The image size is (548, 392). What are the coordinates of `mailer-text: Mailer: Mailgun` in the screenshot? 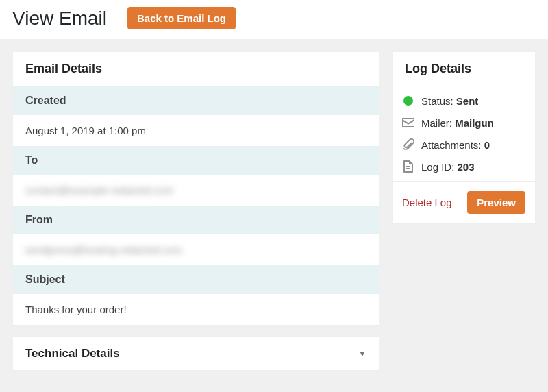 It's located at (458, 123).